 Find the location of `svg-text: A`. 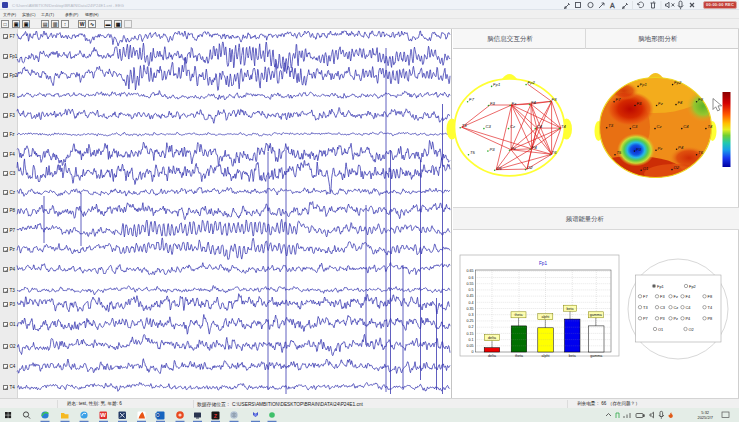

svg-text: A is located at coordinates (612, 6).